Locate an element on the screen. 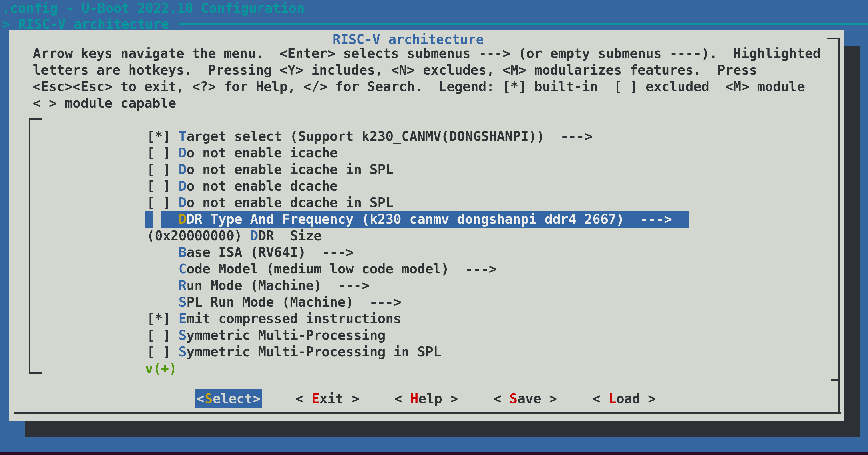 This screenshot has width=868, height=455. hotkey-letter: C is located at coordinates (183, 269).